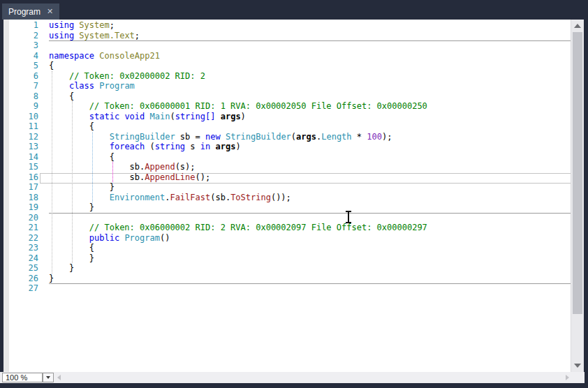  Describe the element at coordinates (21, 227) in the screenshot. I see `line-number: 21` at that location.